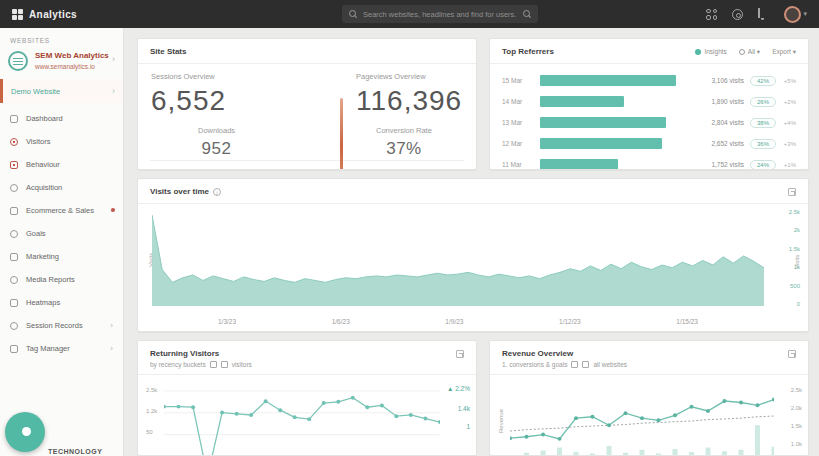 Image resolution: width=819 pixels, height=456 pixels. Describe the element at coordinates (44, 14) in the screenshot. I see `app-logo: Analytics` at that location.